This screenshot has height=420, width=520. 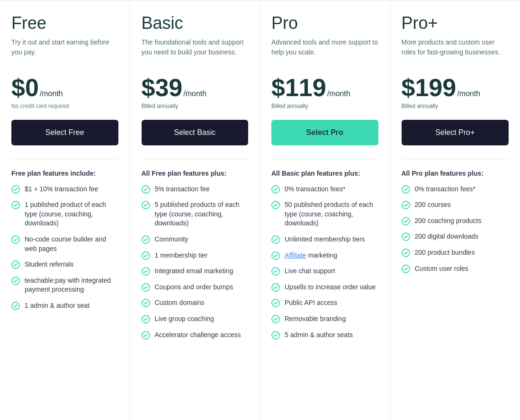 What do you see at coordinates (198, 335) in the screenshot?
I see `feature-text: Accelerator challenge access` at bounding box center [198, 335].